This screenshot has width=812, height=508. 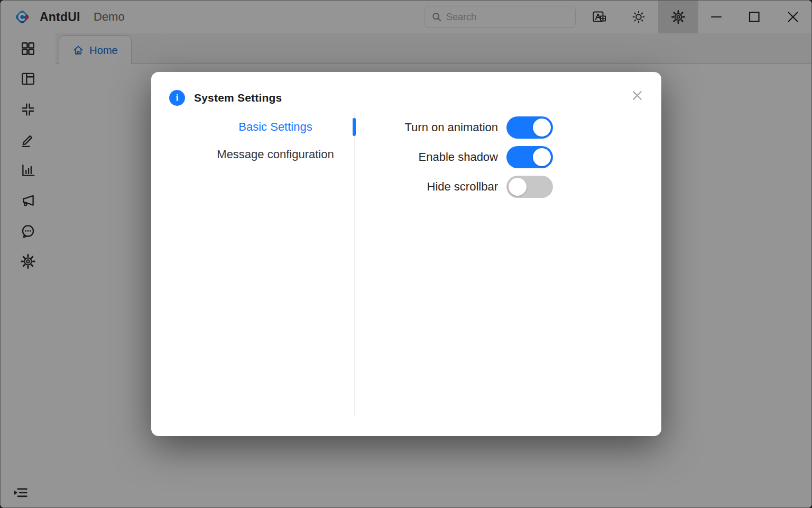 What do you see at coordinates (530, 128) in the screenshot?
I see `toggle-turn-on-animation` at bounding box center [530, 128].